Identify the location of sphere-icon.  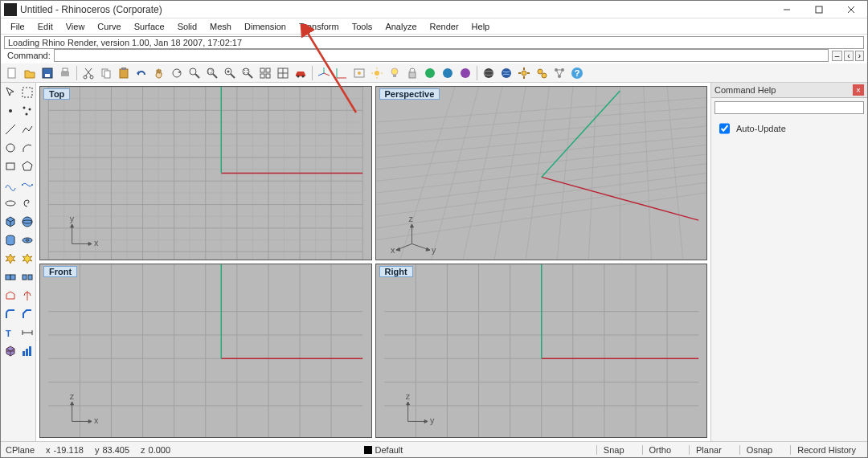
(27, 222).